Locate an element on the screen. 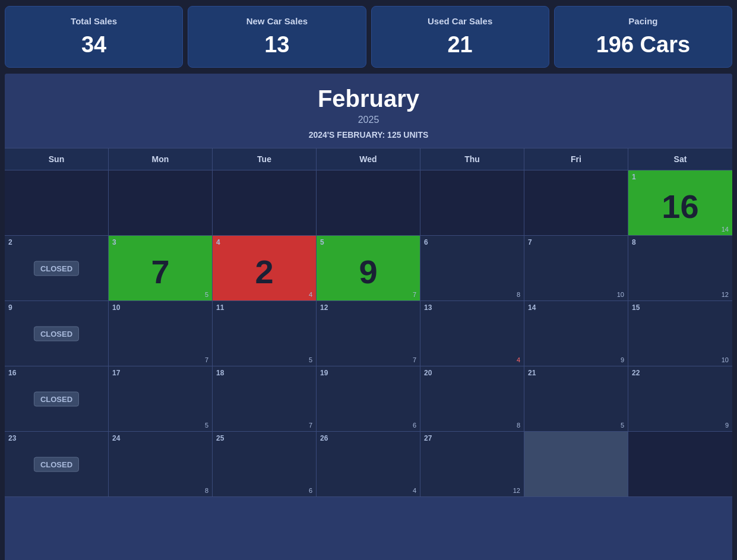  cell-bottom-feb11: 5 is located at coordinates (311, 360).